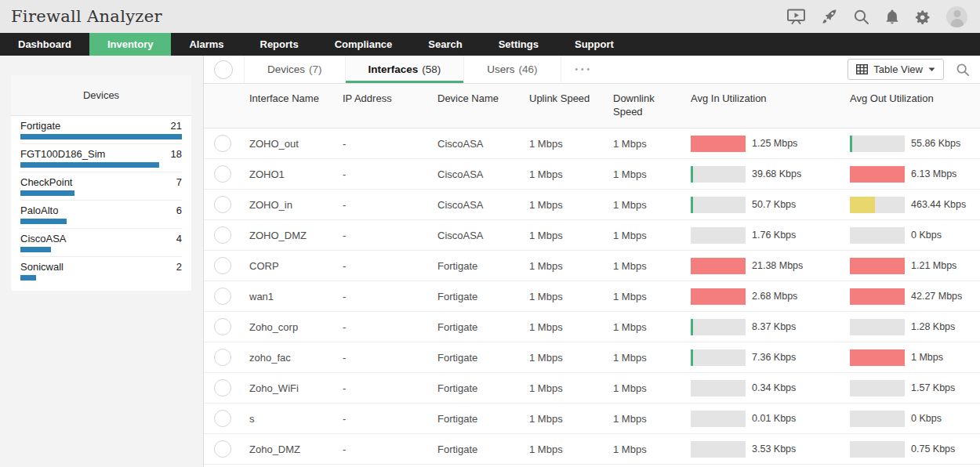 This screenshot has width=980, height=467. What do you see at coordinates (405, 69) in the screenshot?
I see `tab-interfaces: Interfaces(58)` at bounding box center [405, 69].